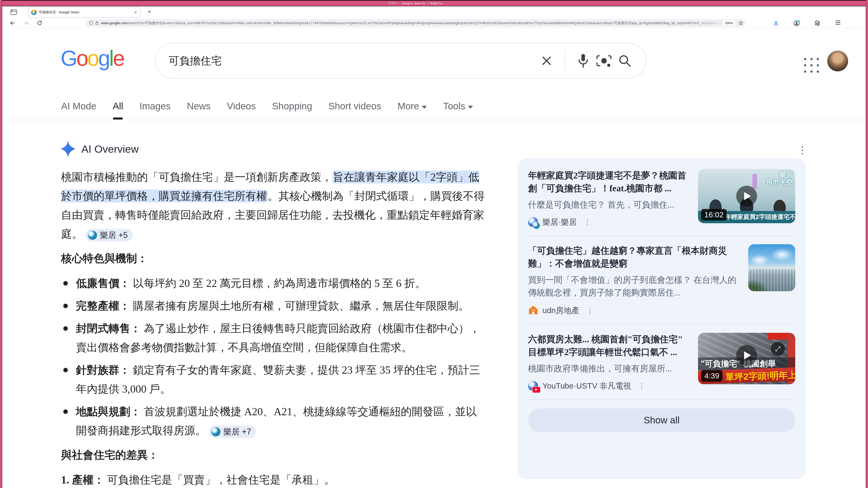 Image resolution: width=868 pixels, height=488 pixels. I want to click on card-source-row: udn房地產 ⋮, so click(633, 311).